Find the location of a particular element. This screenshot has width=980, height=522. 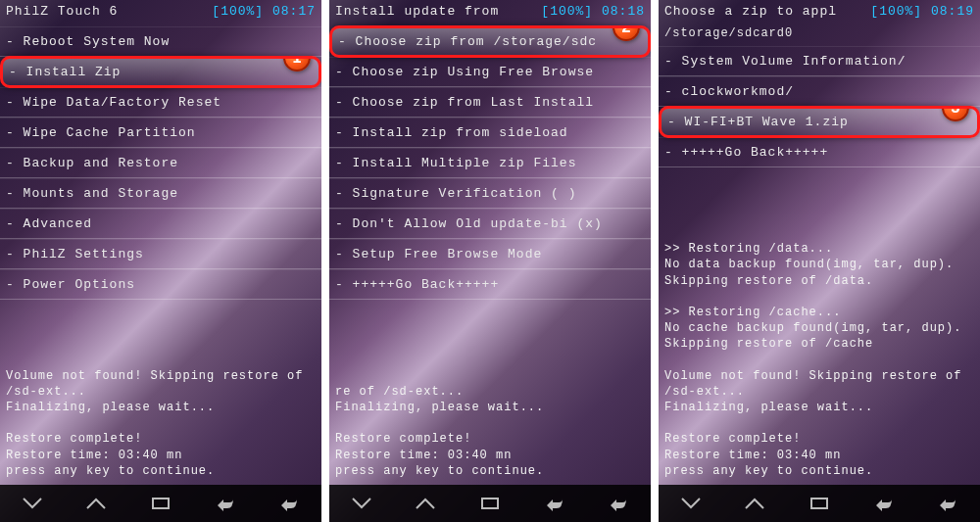

menu-item-wipe-data: - Wipe Data/Factory Reset is located at coordinates (161, 102).